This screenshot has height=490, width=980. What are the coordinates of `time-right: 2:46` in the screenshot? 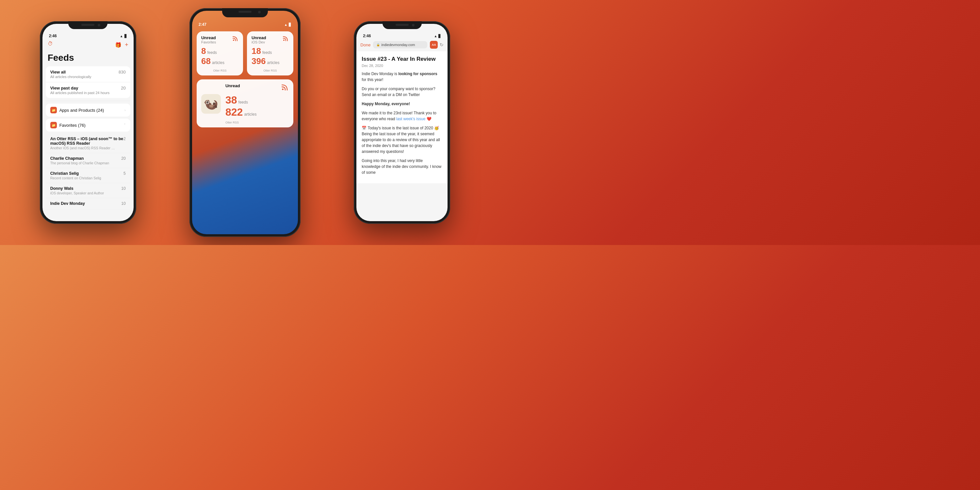 It's located at (367, 36).